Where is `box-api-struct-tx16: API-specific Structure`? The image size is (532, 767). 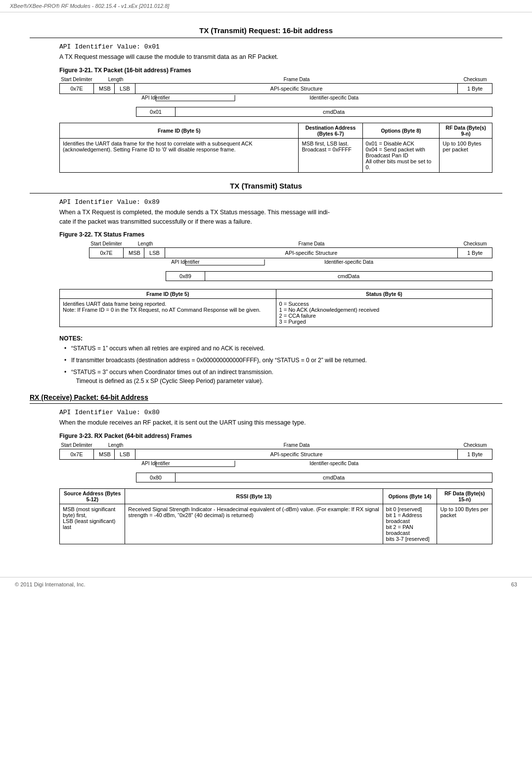 box-api-struct-tx16: API-specific Structure is located at coordinates (297, 89).